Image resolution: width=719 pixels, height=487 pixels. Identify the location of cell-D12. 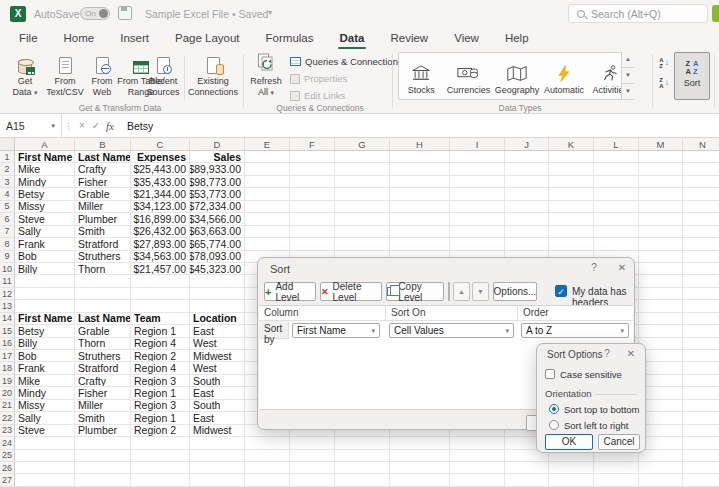
(218, 294).